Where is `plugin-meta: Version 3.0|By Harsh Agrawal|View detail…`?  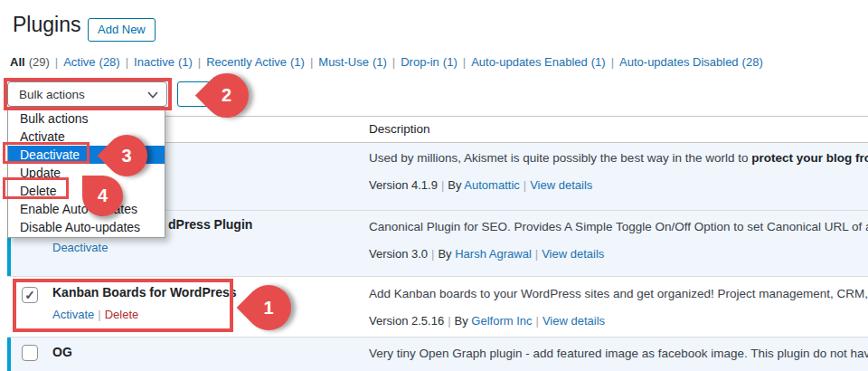 plugin-meta: Version 3.0|By Harsh Agrawal|View detail… is located at coordinates (486, 253).